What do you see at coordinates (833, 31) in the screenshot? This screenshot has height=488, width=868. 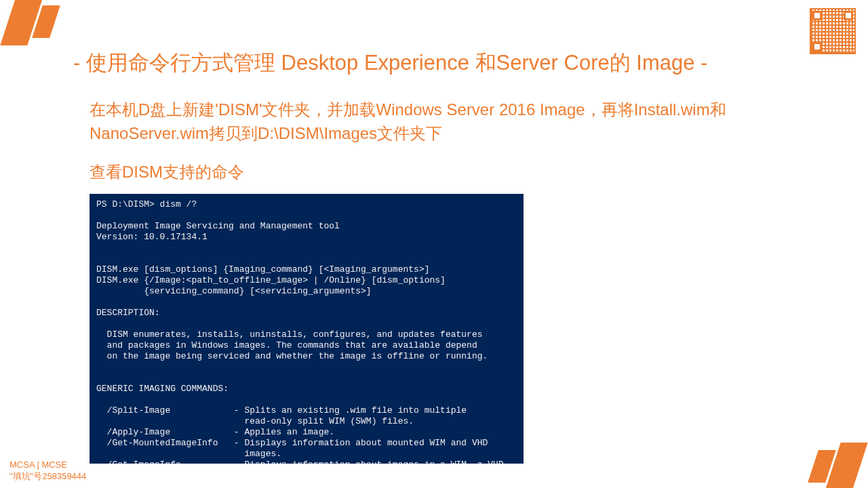 I see `qr-code-icon` at bounding box center [833, 31].